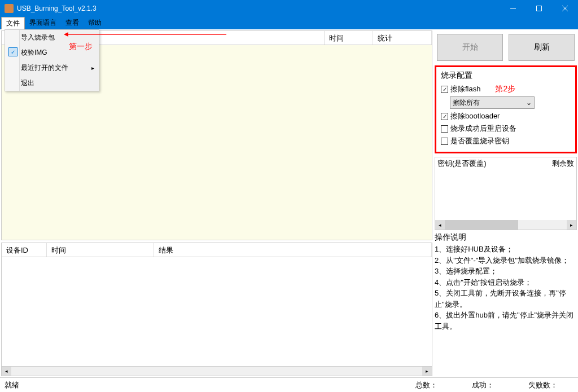 The height and width of the screenshot is (392, 578). Describe the element at coordinates (81, 47) in the screenshot. I see `annotation-step1: 第一步` at that location.